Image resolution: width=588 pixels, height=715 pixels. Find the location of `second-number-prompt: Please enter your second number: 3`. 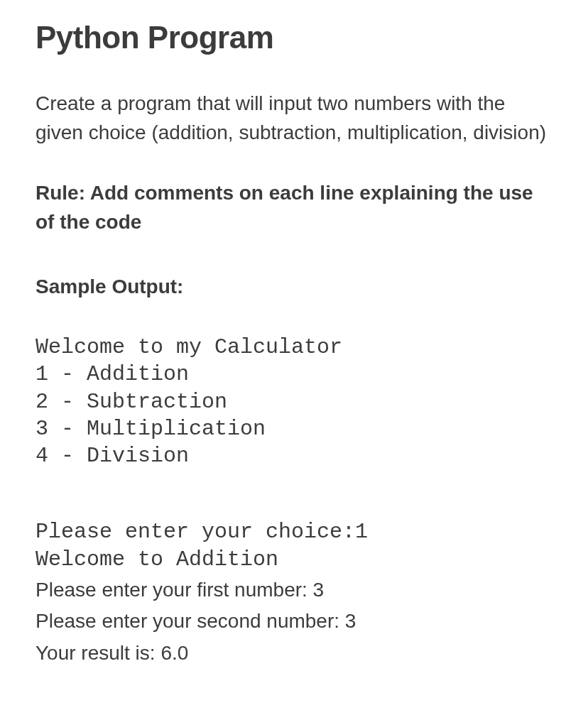

second-number-prompt: Please enter your second number: 3 is located at coordinates (294, 622).